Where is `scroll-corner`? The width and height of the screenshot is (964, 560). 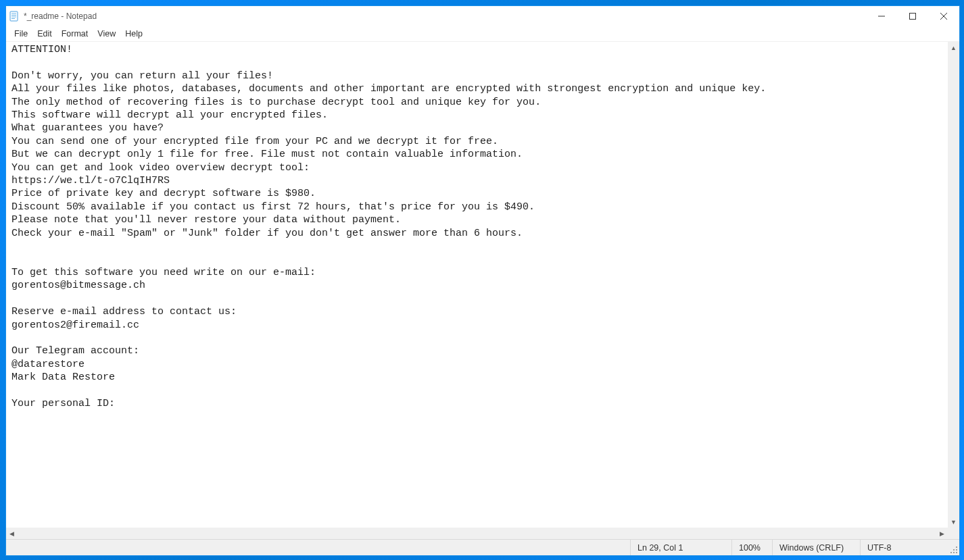 scroll-corner is located at coordinates (953, 534).